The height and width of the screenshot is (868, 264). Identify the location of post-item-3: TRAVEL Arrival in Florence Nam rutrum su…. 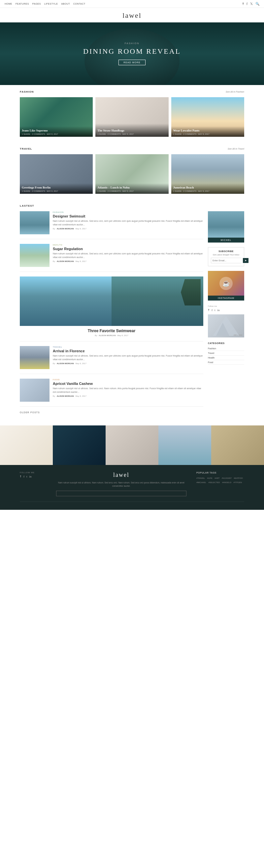
(111, 360).